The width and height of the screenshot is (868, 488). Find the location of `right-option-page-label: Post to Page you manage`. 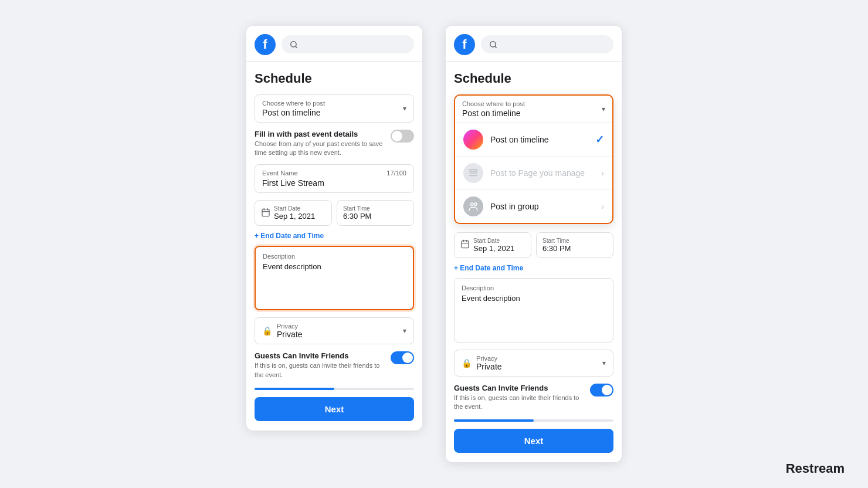

right-option-page-label: Post to Page you manage is located at coordinates (537, 173).